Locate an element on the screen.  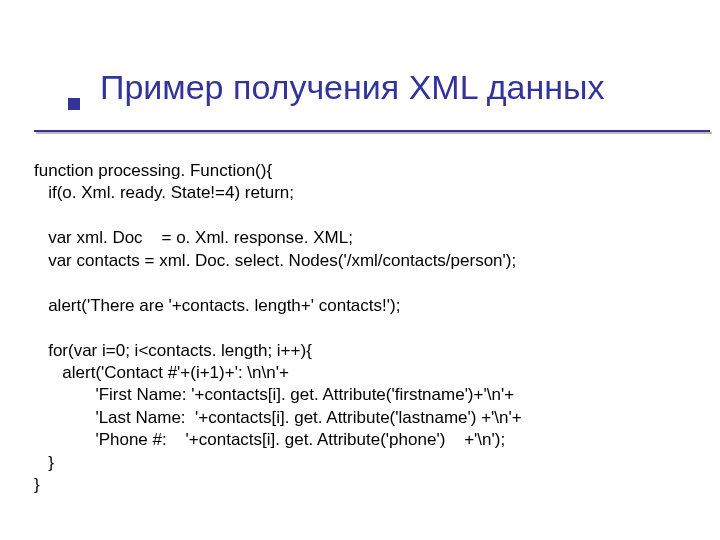
title-underline is located at coordinates (372, 131).